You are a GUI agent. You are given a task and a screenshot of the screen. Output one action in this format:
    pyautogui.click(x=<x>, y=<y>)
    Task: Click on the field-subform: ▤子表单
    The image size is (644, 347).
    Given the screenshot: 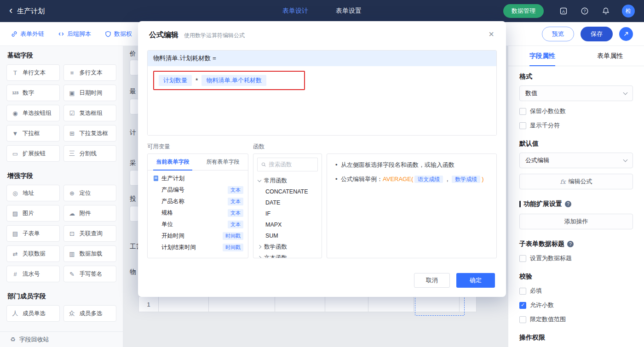 What is the action you would take?
    pyautogui.click(x=33, y=233)
    